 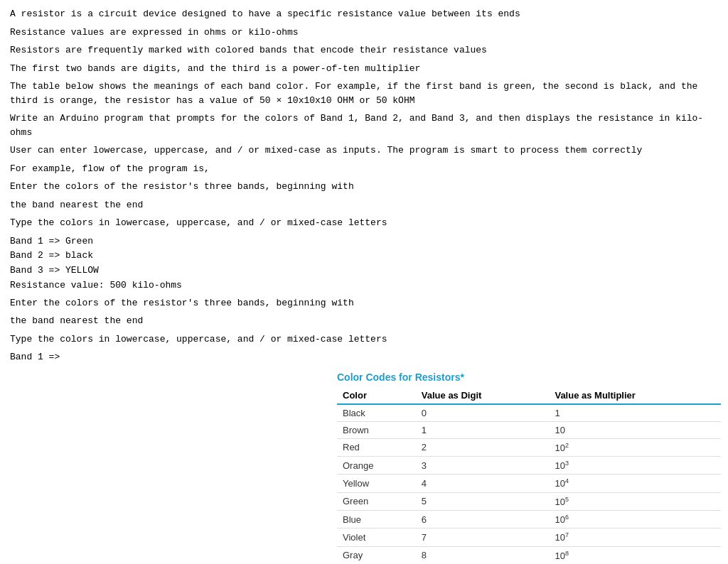 What do you see at coordinates (364, 169) in the screenshot?
I see `example-intro-section: For example, flow of the program is,` at bounding box center [364, 169].